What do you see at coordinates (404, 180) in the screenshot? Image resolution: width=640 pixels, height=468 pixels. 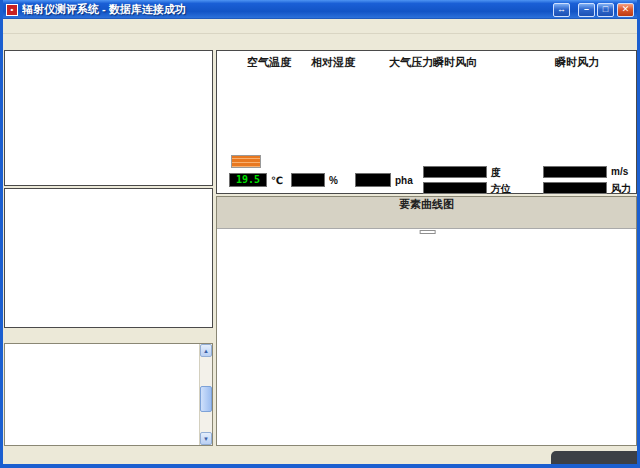 I see `pressure-unit: pha` at bounding box center [404, 180].